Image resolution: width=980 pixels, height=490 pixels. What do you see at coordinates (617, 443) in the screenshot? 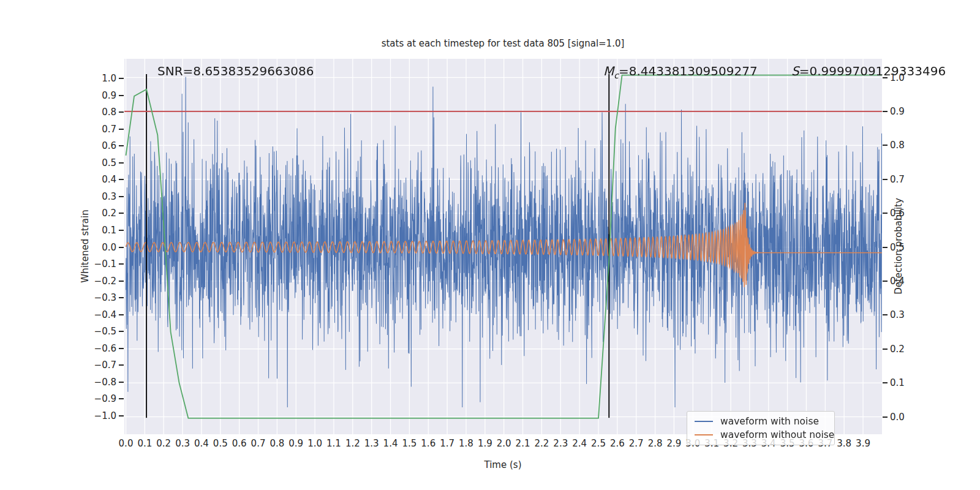
I see `x-tick-label: 2.6` at bounding box center [617, 443].